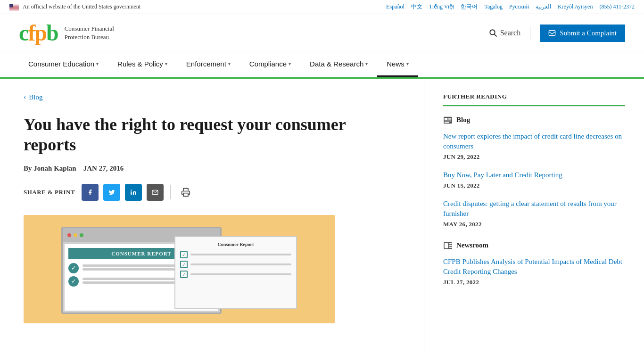 This screenshot has width=644, height=362. Describe the element at coordinates (179, 269) in the screenshot. I see `consumer-report-illustration: CONSUMER REPORT ✓ ✓` at that location.